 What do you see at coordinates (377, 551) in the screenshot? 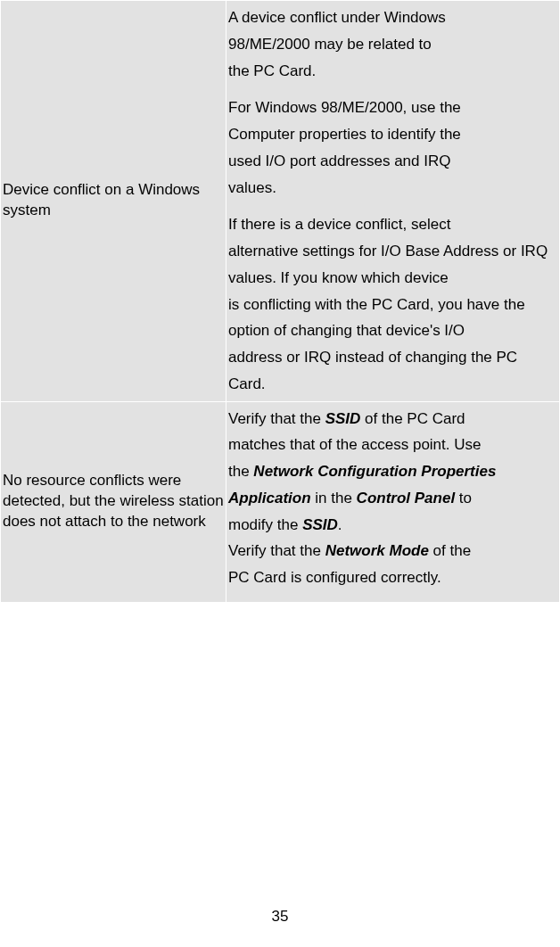
I see `emphasis-network-mode: Network Mode` at bounding box center [377, 551].